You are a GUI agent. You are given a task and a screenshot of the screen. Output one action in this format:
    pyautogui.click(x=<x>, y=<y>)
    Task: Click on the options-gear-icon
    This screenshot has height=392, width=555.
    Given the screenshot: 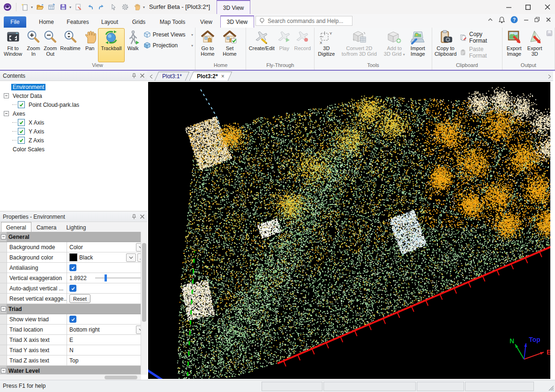 What is the action you would take?
    pyautogui.click(x=125, y=7)
    